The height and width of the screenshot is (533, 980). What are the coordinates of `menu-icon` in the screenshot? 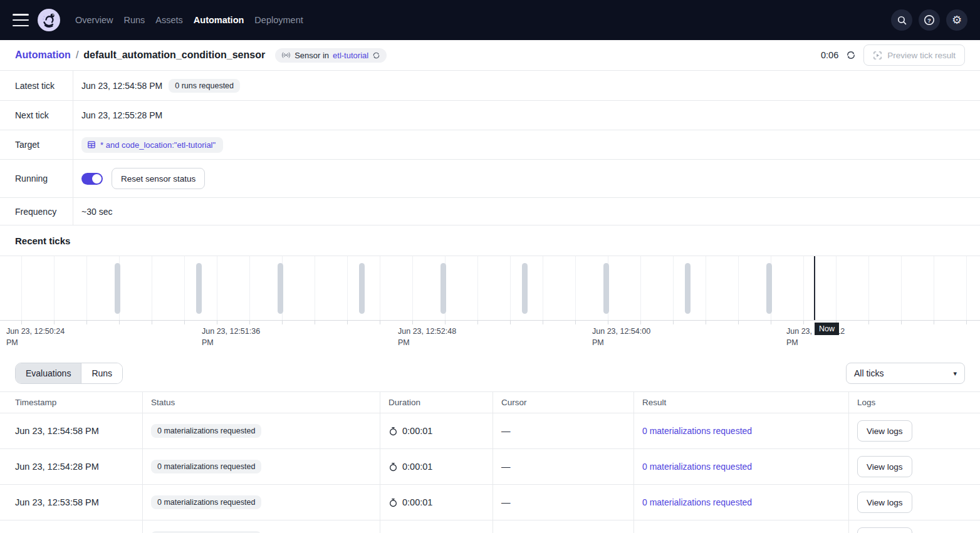 It's located at (21, 20).